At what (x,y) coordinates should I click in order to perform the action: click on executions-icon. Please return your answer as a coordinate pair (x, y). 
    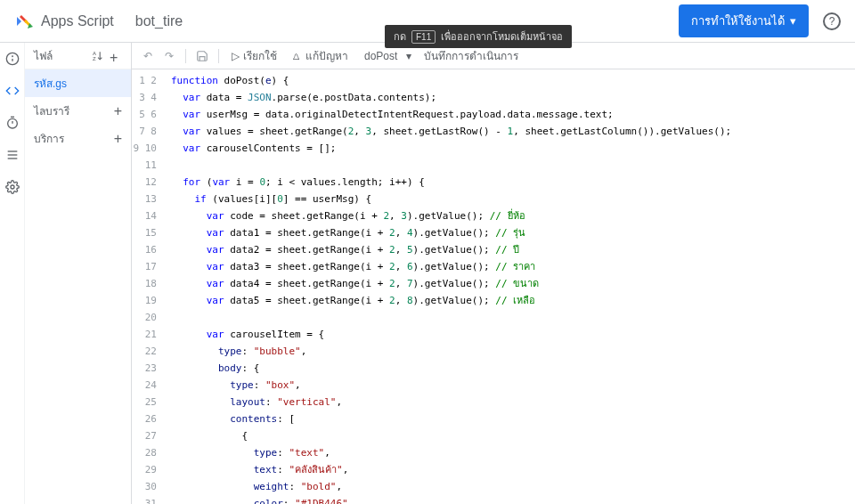
    Looking at the image, I should click on (12, 155).